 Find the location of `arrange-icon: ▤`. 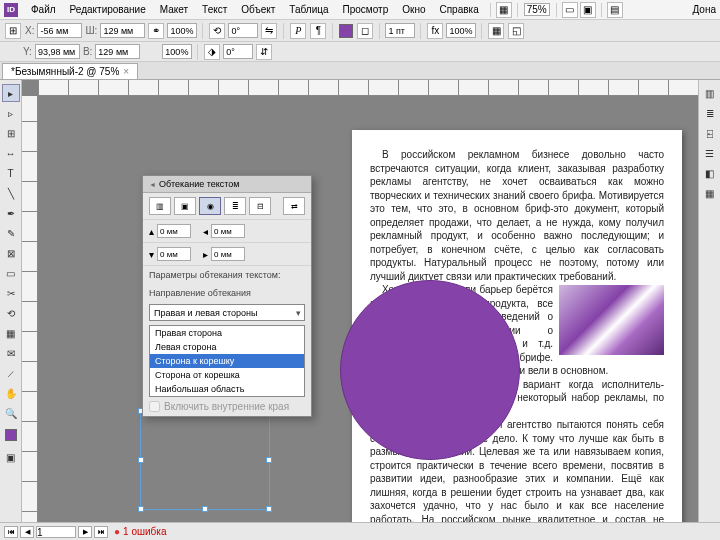

arrange-icon: ▤ is located at coordinates (615, 10).